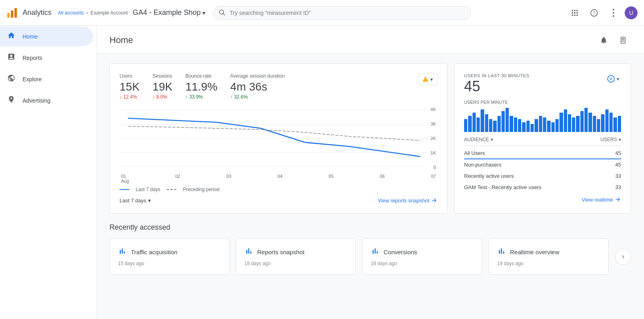 The image size is (644, 319). What do you see at coordinates (543, 165) in the screenshot?
I see `audience-table-row: Non-purchasers45` at bounding box center [543, 165].